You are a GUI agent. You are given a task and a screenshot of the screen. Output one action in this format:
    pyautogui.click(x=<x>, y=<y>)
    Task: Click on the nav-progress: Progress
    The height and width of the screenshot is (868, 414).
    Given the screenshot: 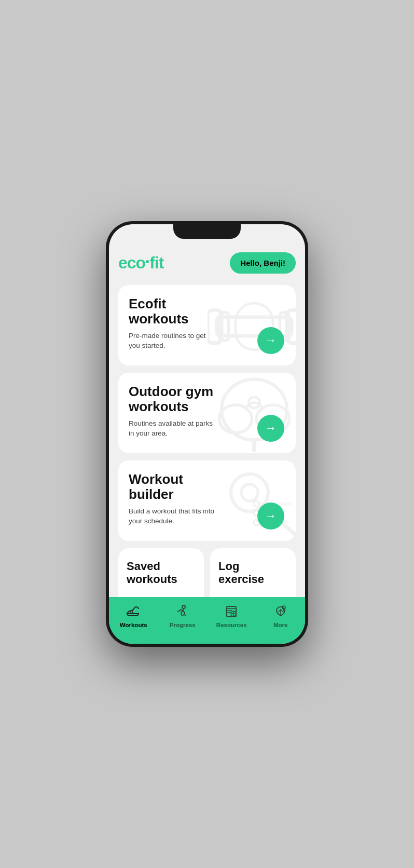 What is the action you would take?
    pyautogui.click(x=183, y=616)
    